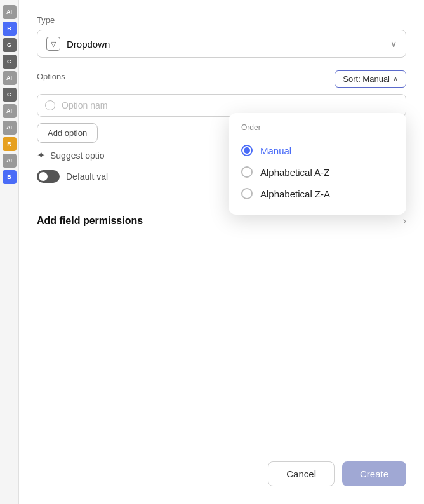  I want to click on chevron-right-icon: ›, so click(405, 221).